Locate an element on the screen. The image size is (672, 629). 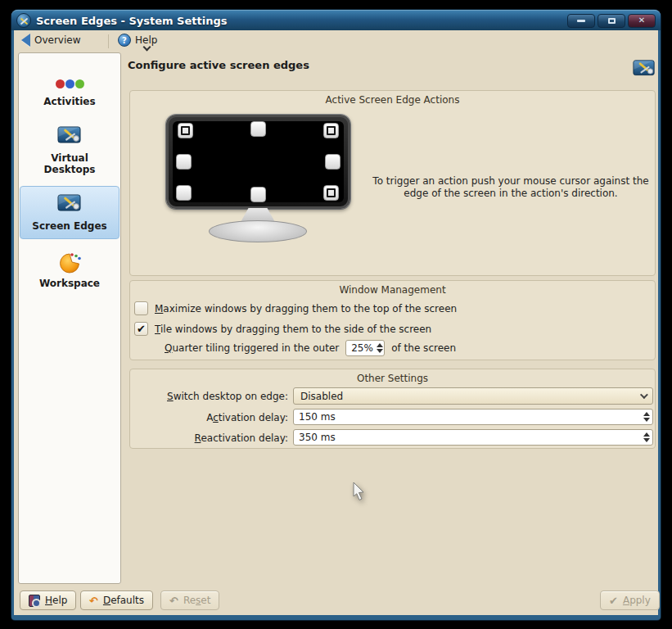
tile-checkbox: ✔ is located at coordinates (141, 329).